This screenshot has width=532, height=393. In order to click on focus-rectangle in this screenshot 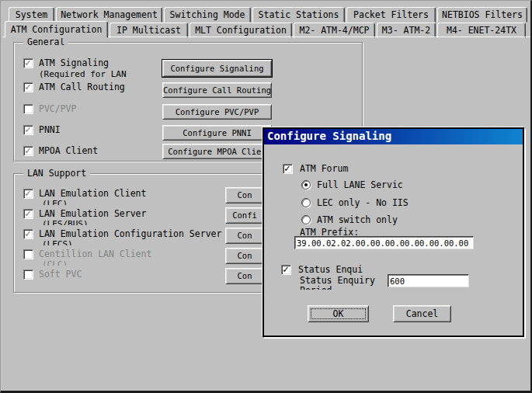, I will do `click(339, 314)`.